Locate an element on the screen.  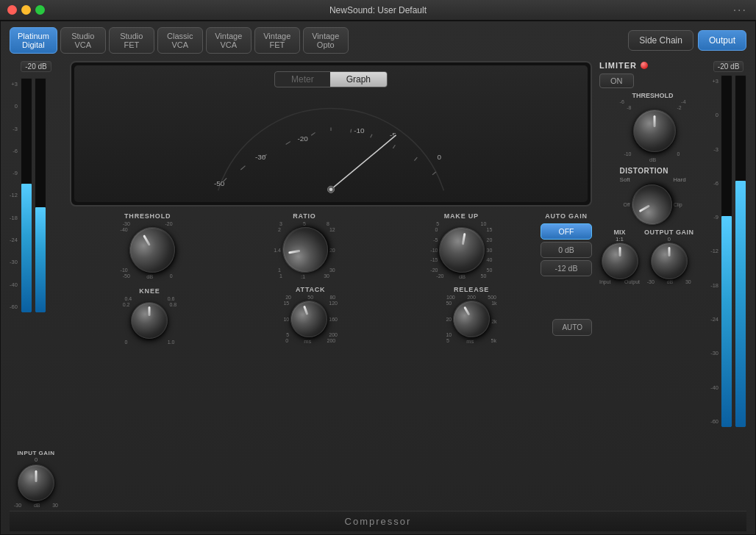
limiter-threshold-top-scale: -6 -4 is located at coordinates (653, 101).